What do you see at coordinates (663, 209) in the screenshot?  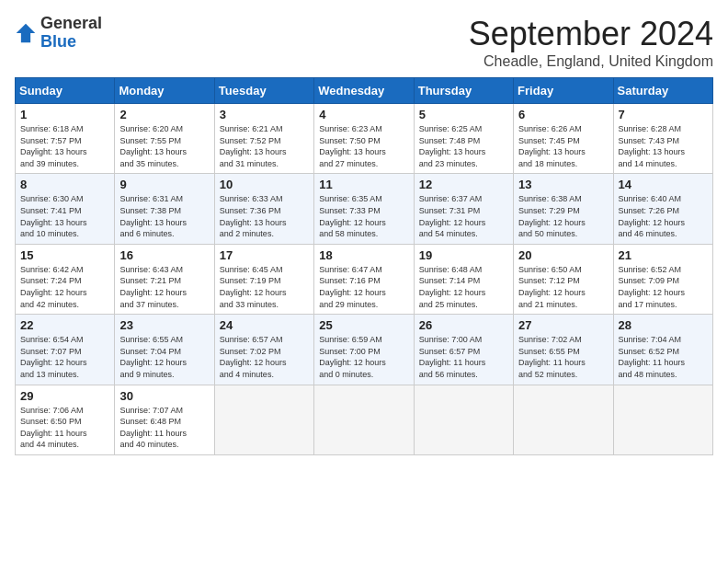 I see `calendar-cell: 14Sunrise: 6:40 AM Sunset: 7:26 PM Dayli…` at bounding box center [663, 209].